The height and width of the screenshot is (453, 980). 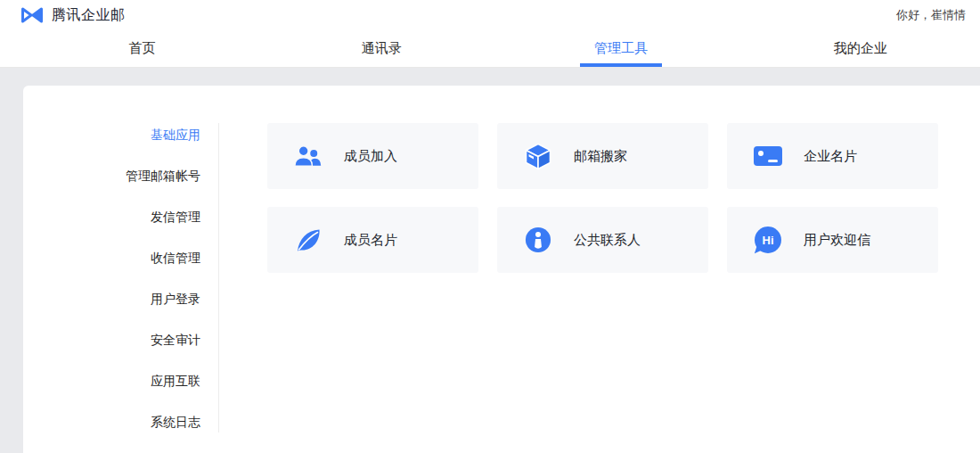 What do you see at coordinates (32, 15) in the screenshot?
I see `exmail-logo-icon` at bounding box center [32, 15].